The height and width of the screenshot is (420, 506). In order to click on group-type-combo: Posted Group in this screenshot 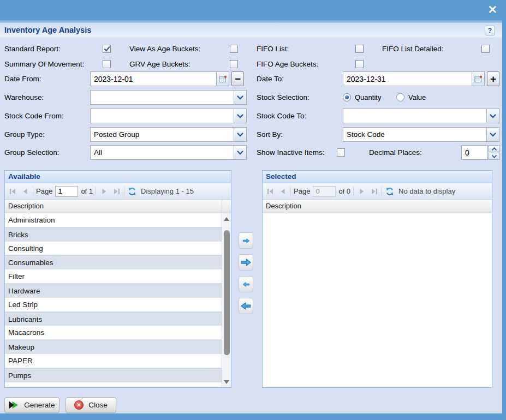, I will do `click(168, 134)`.